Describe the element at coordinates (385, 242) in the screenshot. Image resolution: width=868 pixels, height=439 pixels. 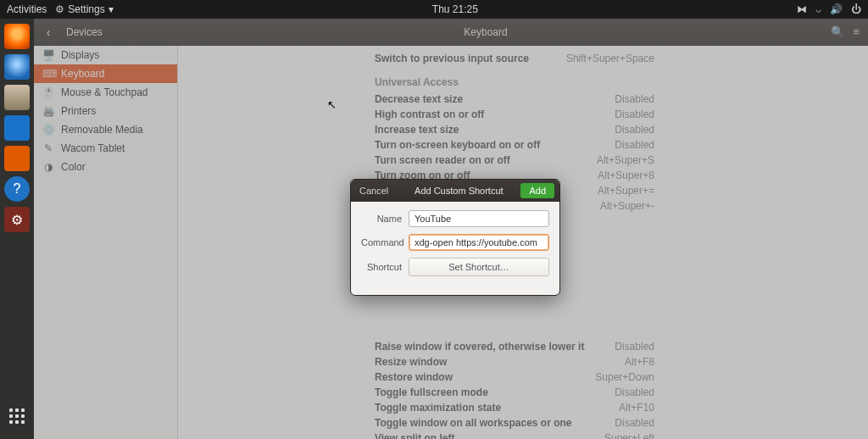
I see `command-label: Command` at that location.